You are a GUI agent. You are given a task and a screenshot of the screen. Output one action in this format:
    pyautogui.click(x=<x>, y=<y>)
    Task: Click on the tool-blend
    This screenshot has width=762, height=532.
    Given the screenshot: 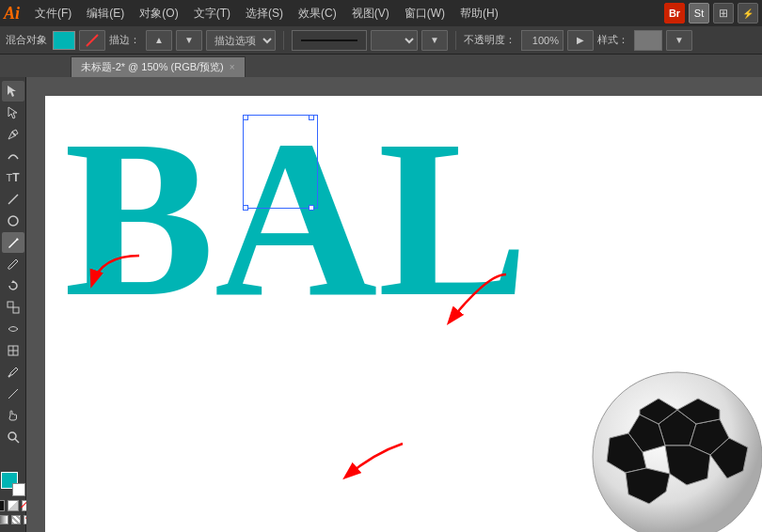 What is the action you would take?
    pyautogui.click(x=13, y=329)
    